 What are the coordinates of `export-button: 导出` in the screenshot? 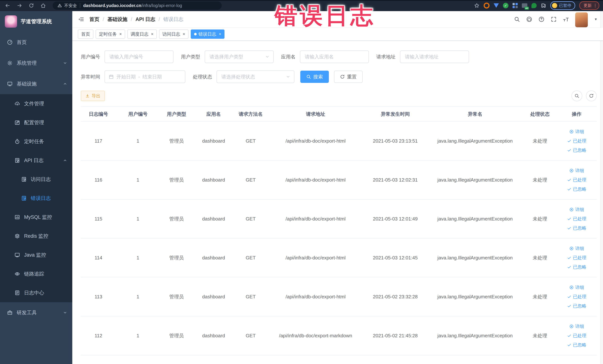 It's located at (93, 96).